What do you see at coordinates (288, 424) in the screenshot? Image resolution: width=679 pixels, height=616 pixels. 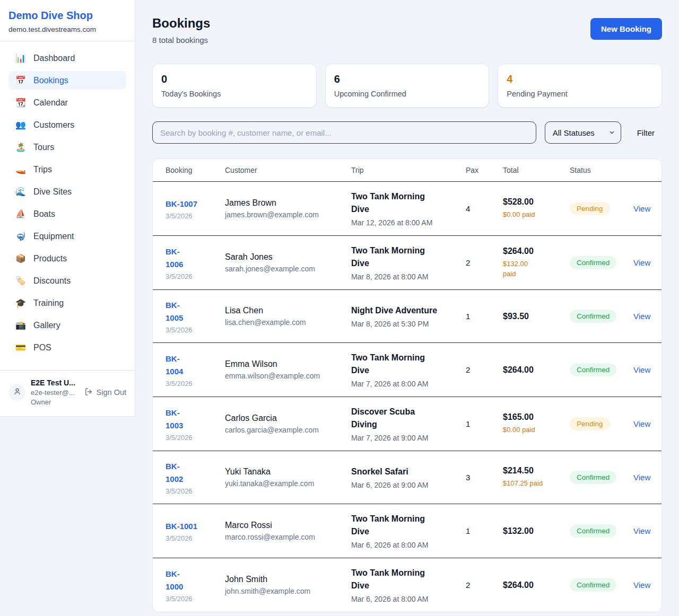 I see `customer-cell: Carlos Garcia carlos.garcia@example.com` at bounding box center [288, 424].